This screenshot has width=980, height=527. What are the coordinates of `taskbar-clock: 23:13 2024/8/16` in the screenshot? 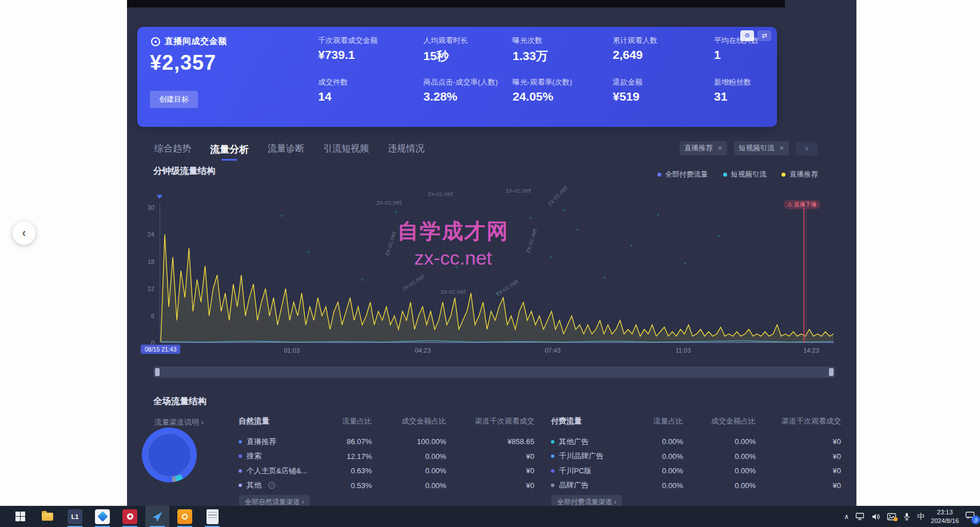 It's located at (945, 517).